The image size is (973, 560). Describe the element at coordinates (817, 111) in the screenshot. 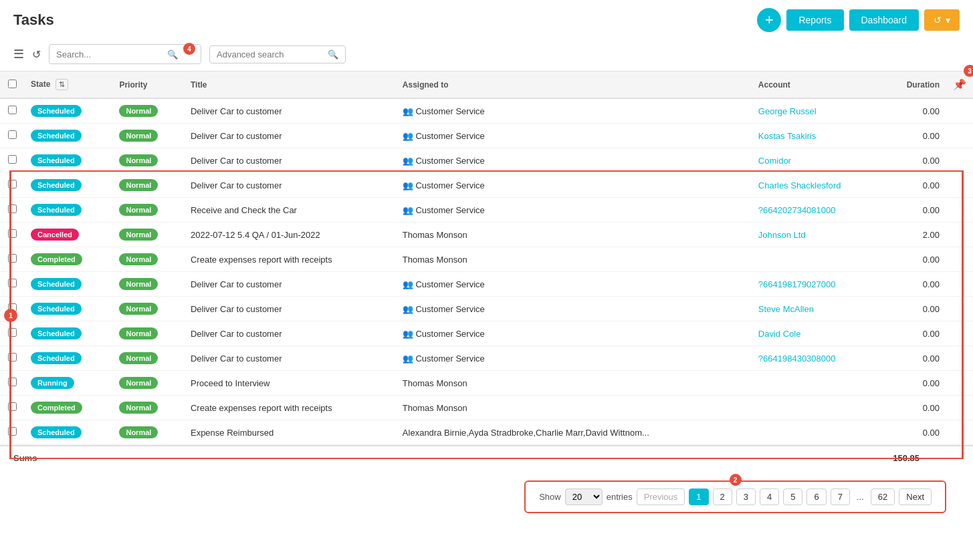

I see `row-account-cell: George Russel` at that location.